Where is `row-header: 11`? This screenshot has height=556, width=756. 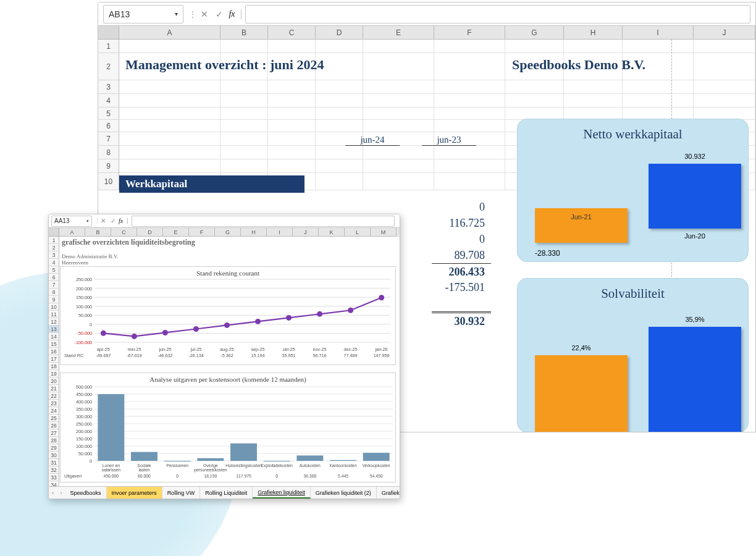
row-header: 11 is located at coordinates (54, 314).